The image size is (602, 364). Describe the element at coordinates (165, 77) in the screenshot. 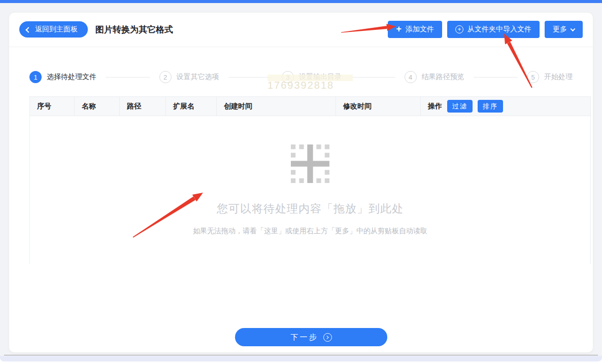

I see `step-number-badge: 2` at that location.